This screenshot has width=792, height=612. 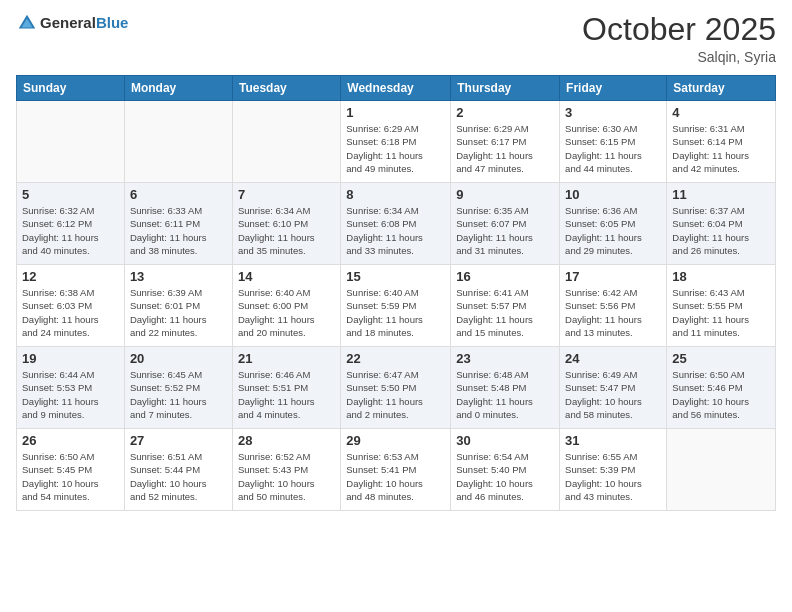 I want to click on day-number: 1, so click(x=396, y=112).